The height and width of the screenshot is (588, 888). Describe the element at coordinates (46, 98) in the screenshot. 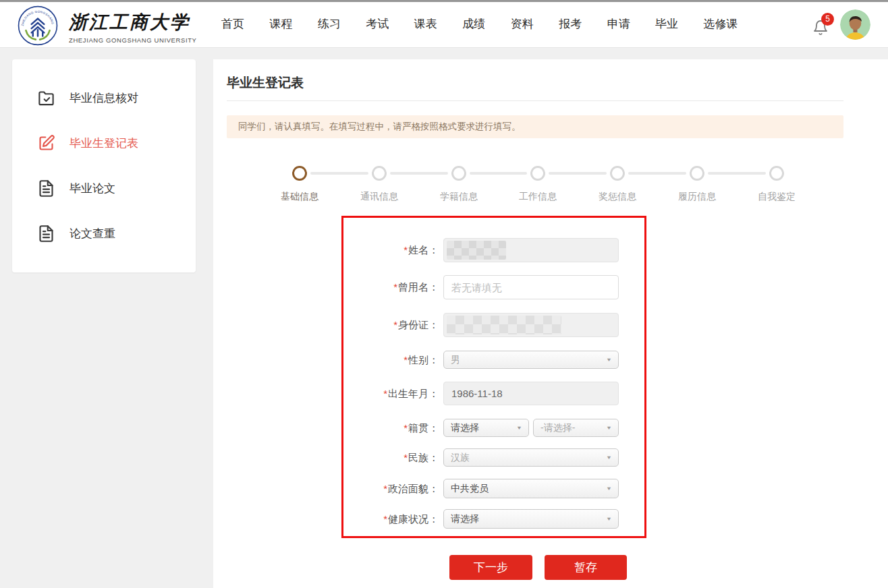

I see `folder-check-icon` at that location.